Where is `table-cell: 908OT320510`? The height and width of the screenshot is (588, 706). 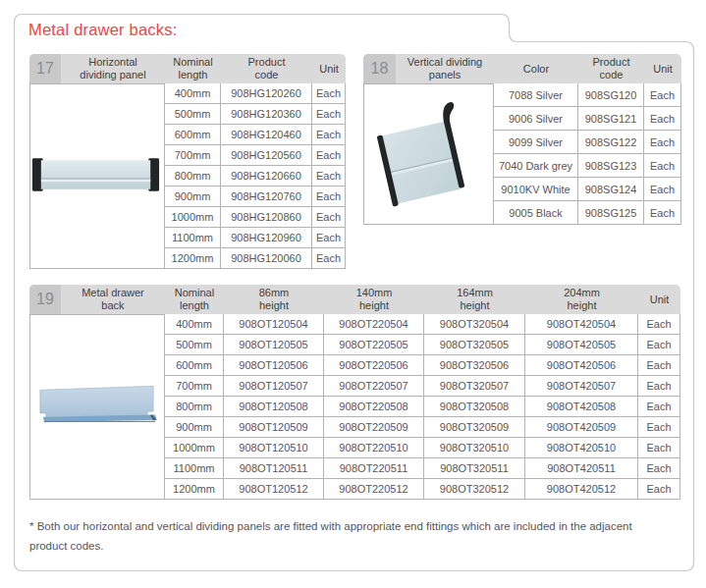
table-cell: 908OT320510 is located at coordinates (475, 448).